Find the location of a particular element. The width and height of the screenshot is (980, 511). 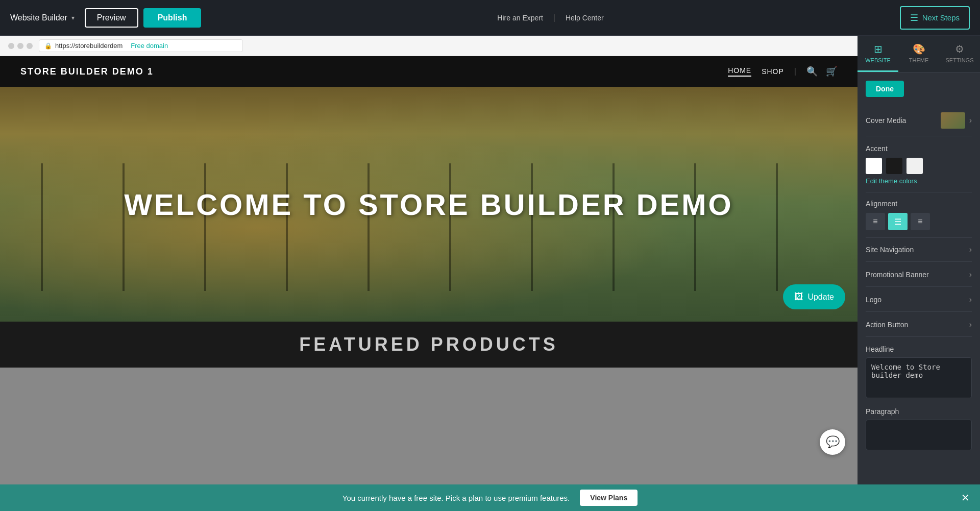

help-center-link: Help Center is located at coordinates (585, 18).